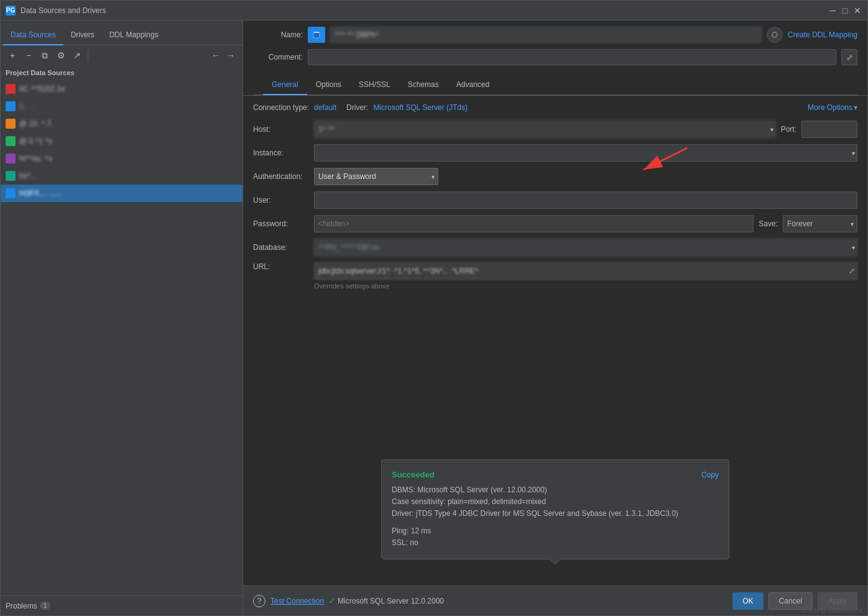 This screenshot has height=616, width=868. What do you see at coordinates (555, 513) in the screenshot?
I see `driver-line: Driver: jTDS Type 4 JDBC Driver for MS S…` at bounding box center [555, 513].